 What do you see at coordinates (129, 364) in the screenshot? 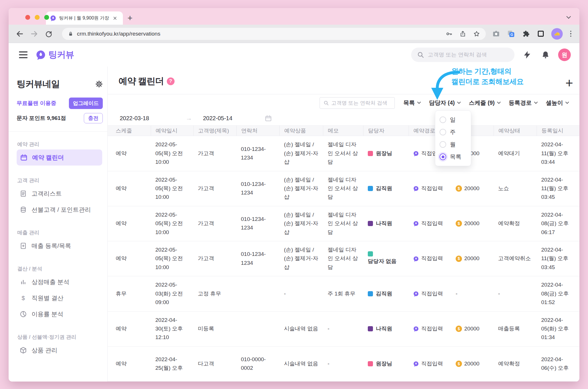
I see `cell-schedule: 예약` at bounding box center [129, 364].